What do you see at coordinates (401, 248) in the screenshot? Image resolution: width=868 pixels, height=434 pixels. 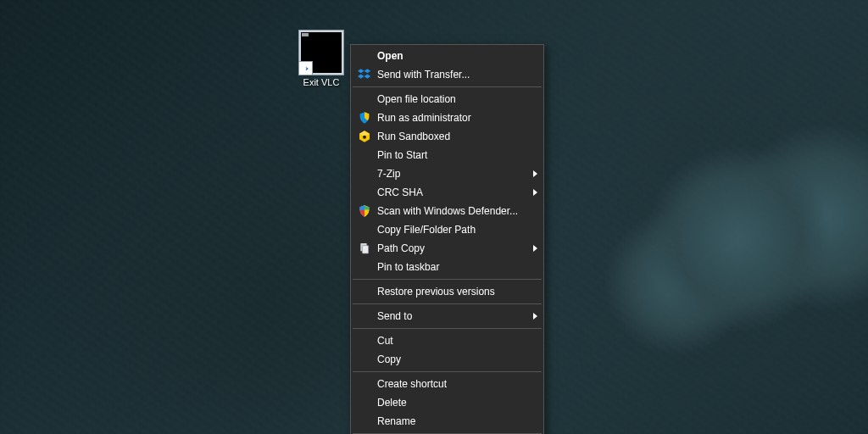 I see `menu-item-label: Path Copy` at bounding box center [401, 248].